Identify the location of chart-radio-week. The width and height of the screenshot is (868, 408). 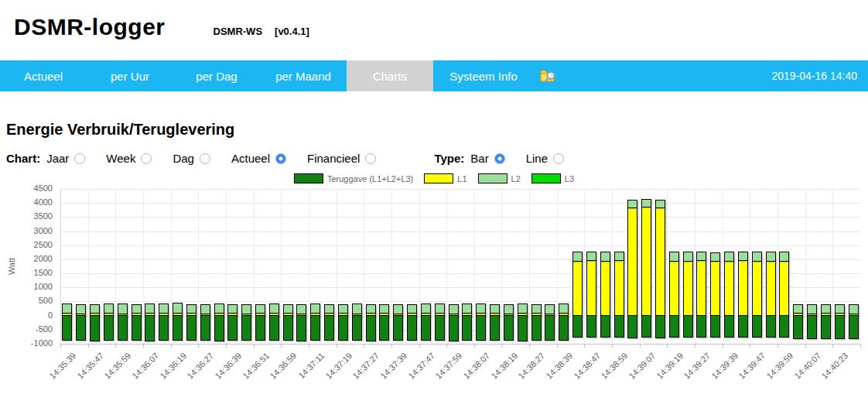
(146, 159).